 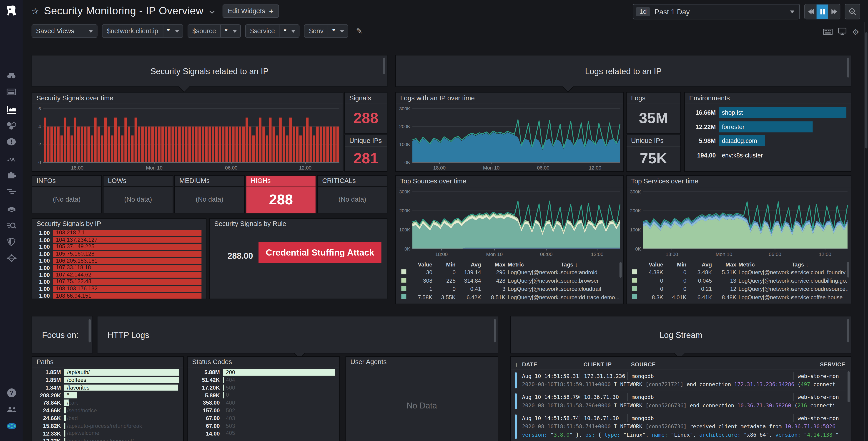 What do you see at coordinates (11, 242) in the screenshot?
I see `security-shield-icon` at bounding box center [11, 242].